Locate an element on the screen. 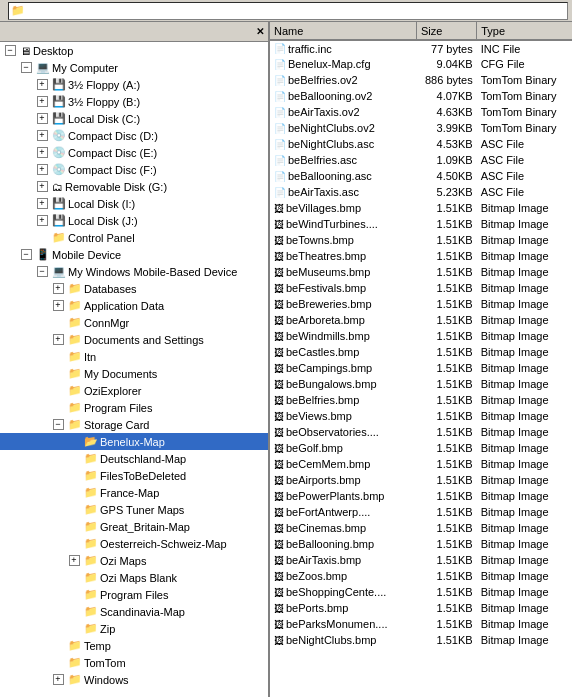 The image size is (572, 697). table-row: 🖼beAirTaxis.bmp1.51KBBitmap Image is located at coordinates (421, 560).